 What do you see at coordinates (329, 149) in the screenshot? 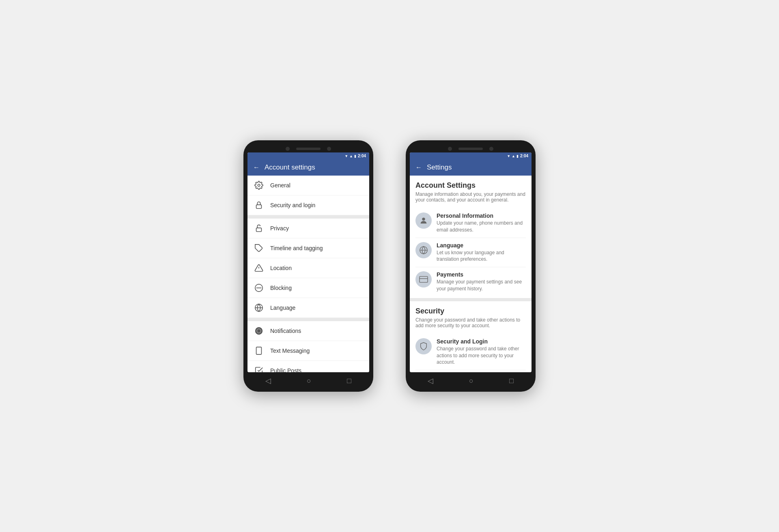
I see `phone-camera-right` at bounding box center [329, 149].